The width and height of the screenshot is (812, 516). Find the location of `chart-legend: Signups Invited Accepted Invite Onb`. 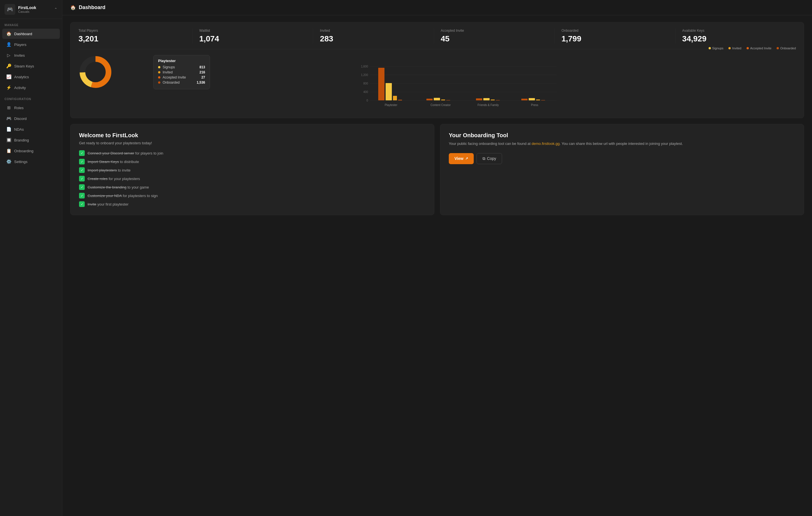

chart-legend: Signups Invited Accepted Invite Onb is located at coordinates (752, 48).